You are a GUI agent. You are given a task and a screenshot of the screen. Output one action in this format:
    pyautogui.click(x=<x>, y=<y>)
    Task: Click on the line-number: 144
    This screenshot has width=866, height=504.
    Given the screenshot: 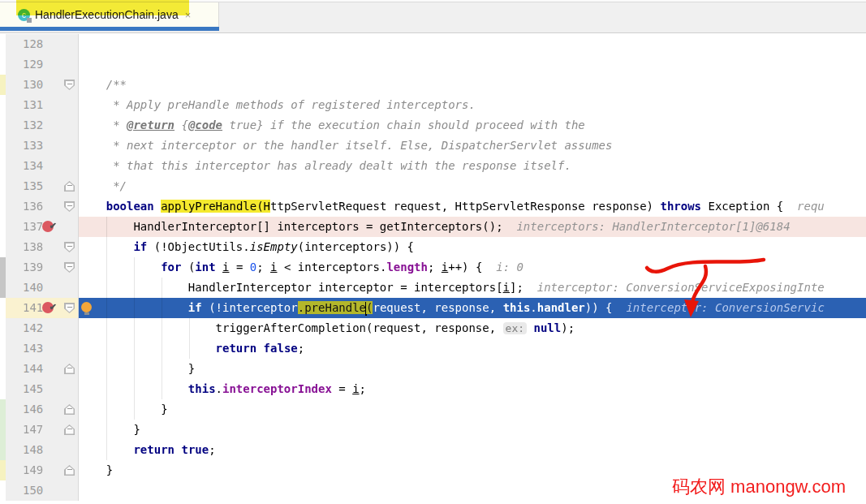 What is the action you would take?
    pyautogui.click(x=32, y=368)
    